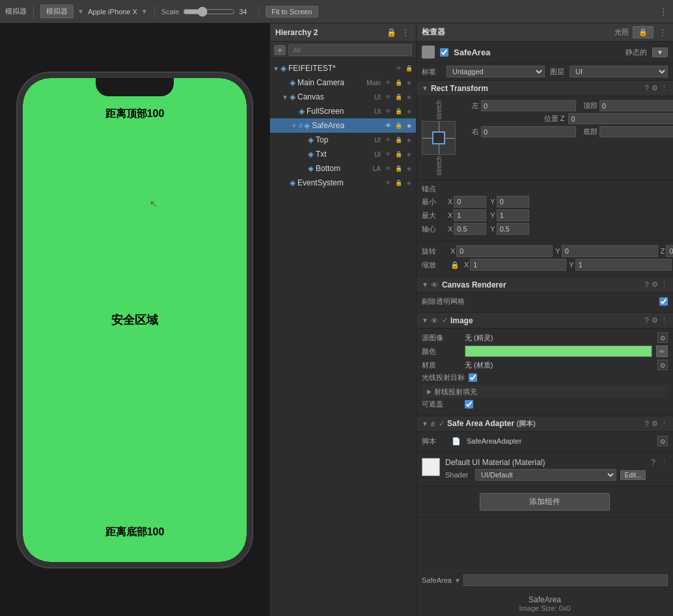 Image resolution: width=673 pixels, height=616 pixels. What do you see at coordinates (470, 202) in the screenshot?
I see `min-x-input` at bounding box center [470, 202].